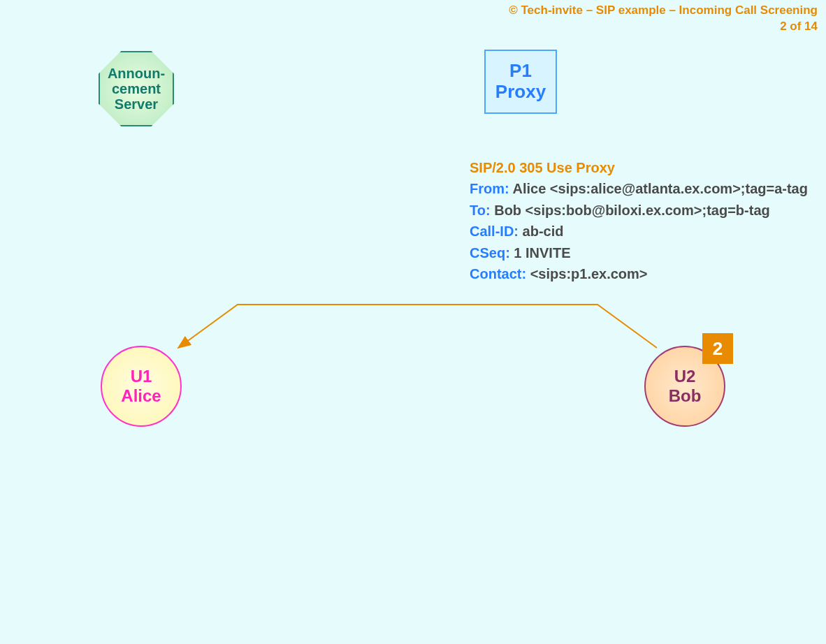 The width and height of the screenshot is (826, 644). What do you see at coordinates (141, 386) in the screenshot?
I see `node-u1-alice: U1 Alice` at bounding box center [141, 386].